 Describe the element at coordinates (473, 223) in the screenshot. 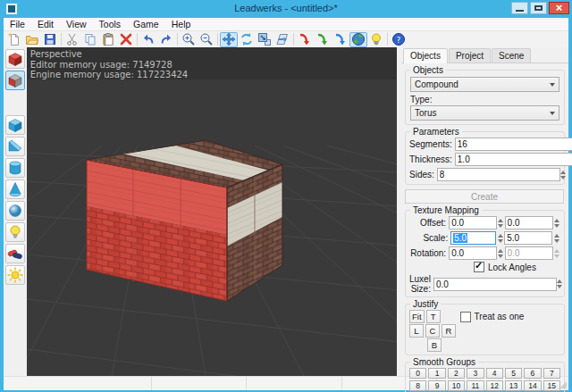

I see `offset-x-input` at that location.